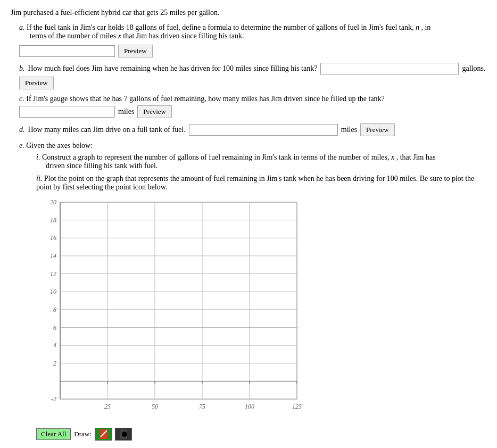 The height and width of the screenshot is (448, 497). Describe the element at coordinates (417, 28) in the screenshot. I see `part-a-var-n: n` at that location.